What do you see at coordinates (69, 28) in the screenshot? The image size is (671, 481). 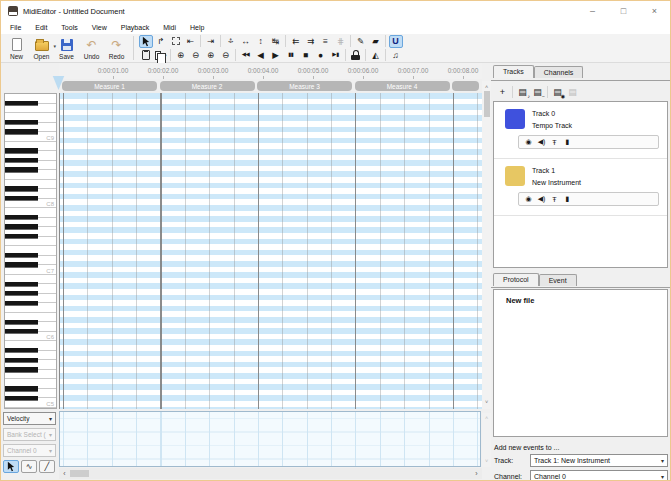 I see `menu-tools: Tools` at bounding box center [69, 28].